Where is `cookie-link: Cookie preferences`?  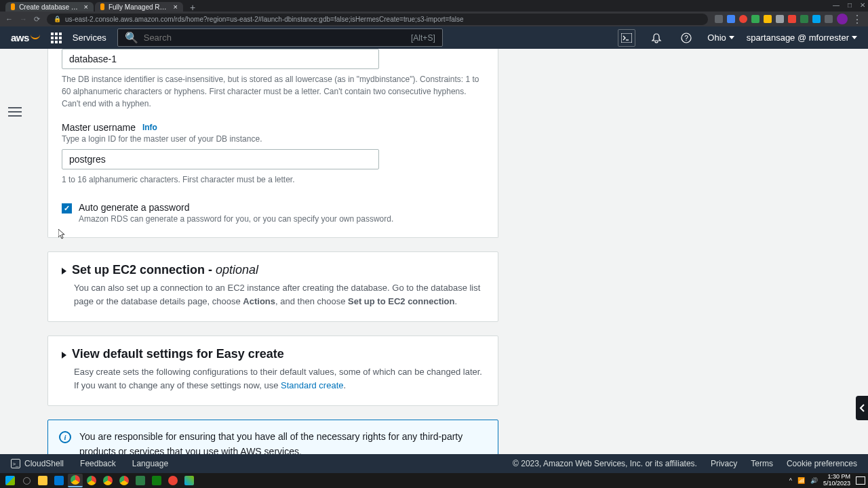
cookie-link: Cookie preferences is located at coordinates (822, 464).